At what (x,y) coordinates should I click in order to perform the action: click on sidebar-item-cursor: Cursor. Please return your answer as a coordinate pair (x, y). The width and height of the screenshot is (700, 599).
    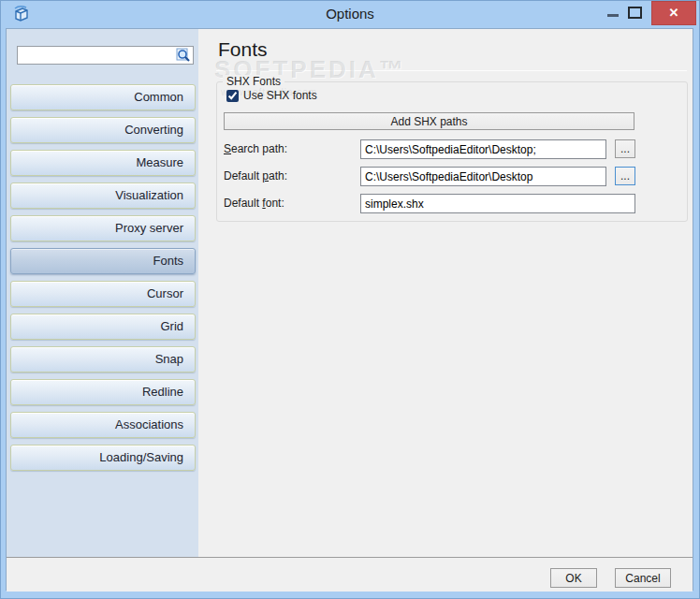
    Looking at the image, I should click on (103, 294).